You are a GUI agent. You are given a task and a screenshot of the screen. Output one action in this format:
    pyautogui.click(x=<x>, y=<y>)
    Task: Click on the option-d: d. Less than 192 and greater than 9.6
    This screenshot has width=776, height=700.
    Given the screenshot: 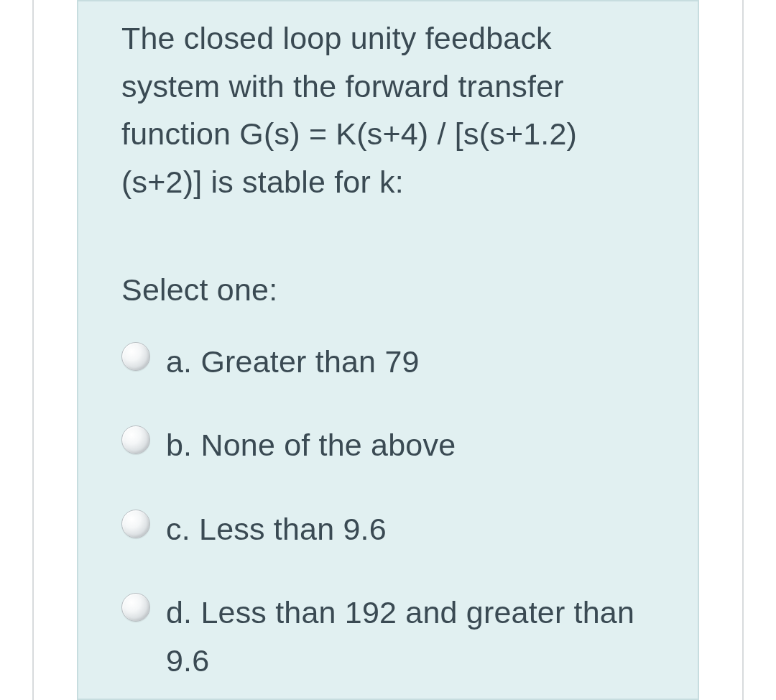 What is the action you would take?
    pyautogui.click(x=388, y=637)
    